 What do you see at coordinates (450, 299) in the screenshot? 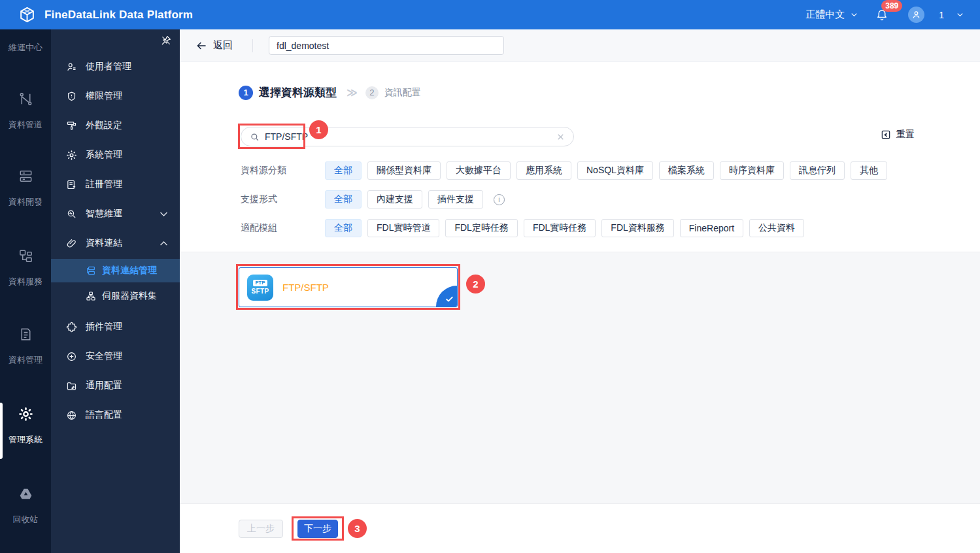
I see `check-icon` at bounding box center [450, 299].